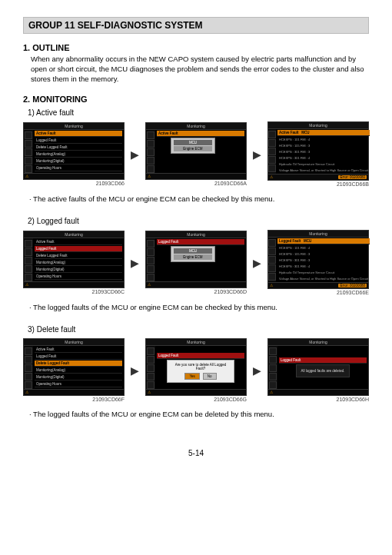 The image size is (392, 555). What do you see at coordinates (196, 154) in the screenshot?
I see `active-fault-row: Monitoring Active Fault Logged Fault Del…` at bounding box center [196, 154].